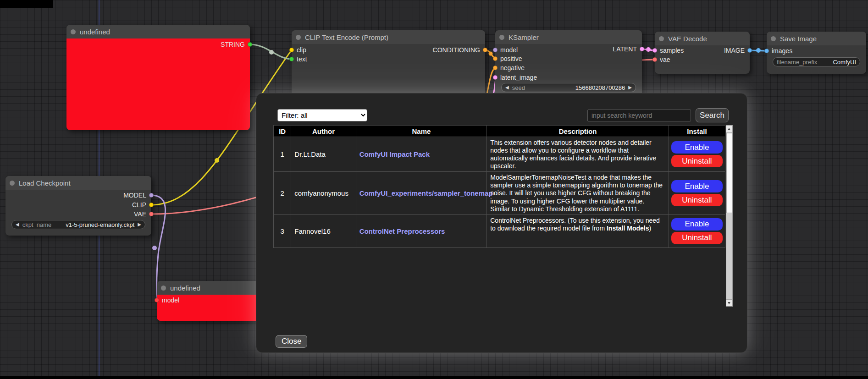  What do you see at coordinates (729, 173) in the screenshot?
I see `scrollbar-thumb` at bounding box center [729, 173].